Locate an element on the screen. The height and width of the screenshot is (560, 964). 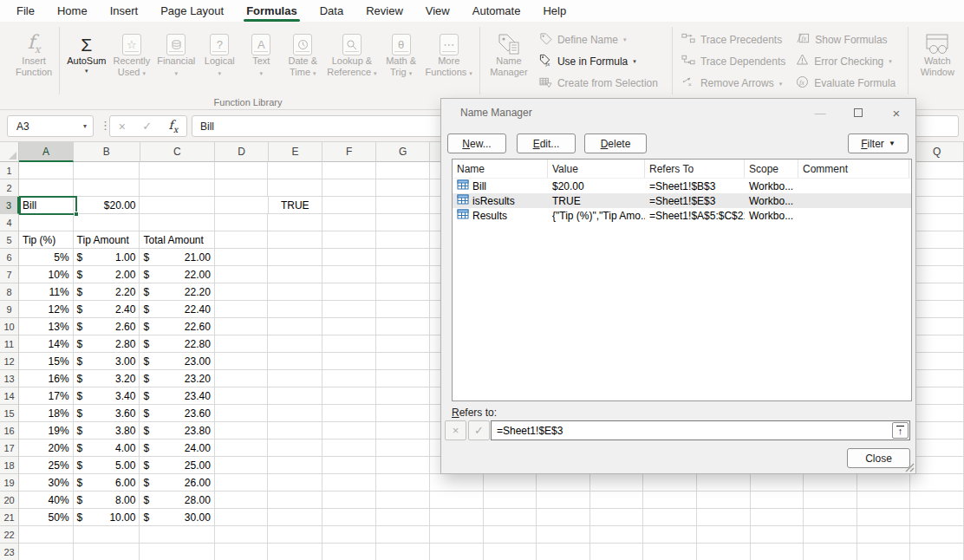
cell-G1 is located at coordinates (404, 171).